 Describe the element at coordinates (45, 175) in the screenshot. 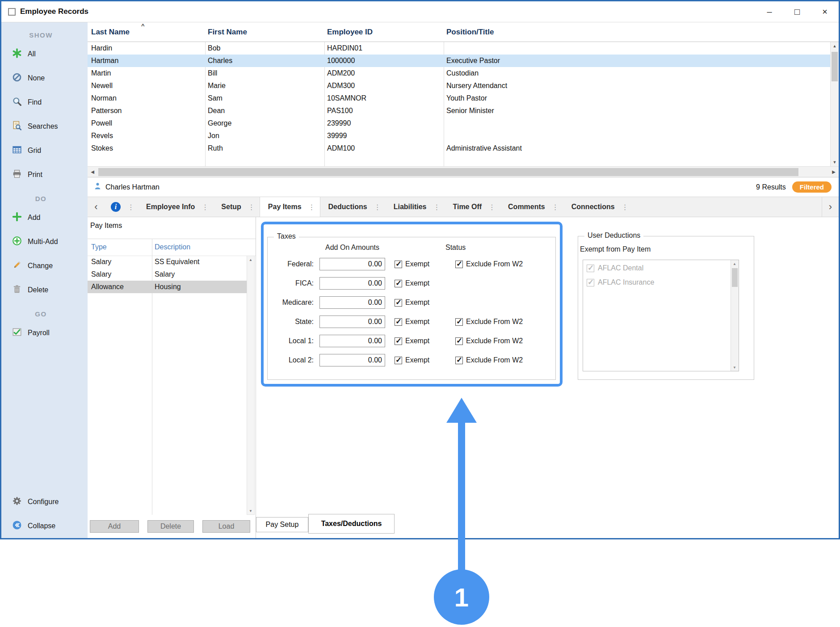

I see `sidebar-item-print: Print` at that location.